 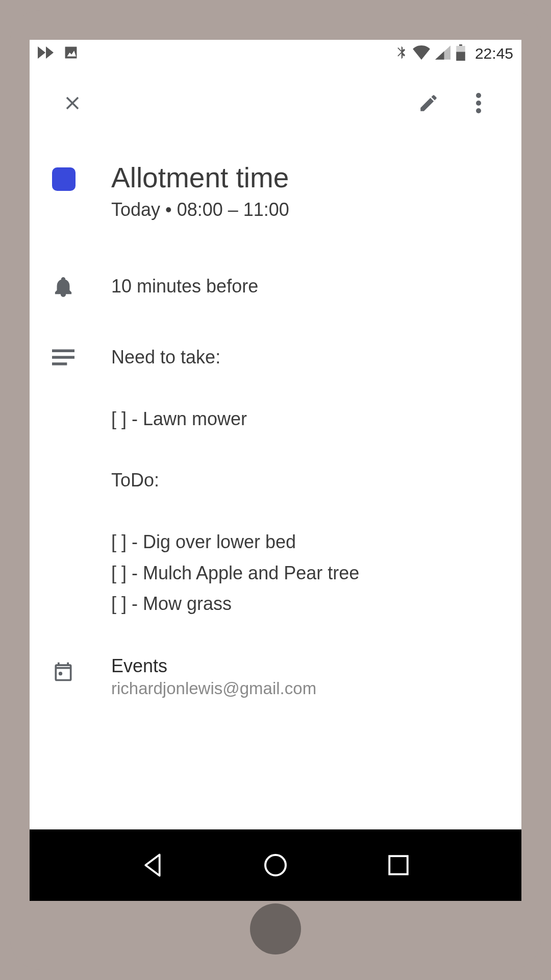 What do you see at coordinates (63, 359) in the screenshot?
I see `notes-icon` at bounding box center [63, 359].